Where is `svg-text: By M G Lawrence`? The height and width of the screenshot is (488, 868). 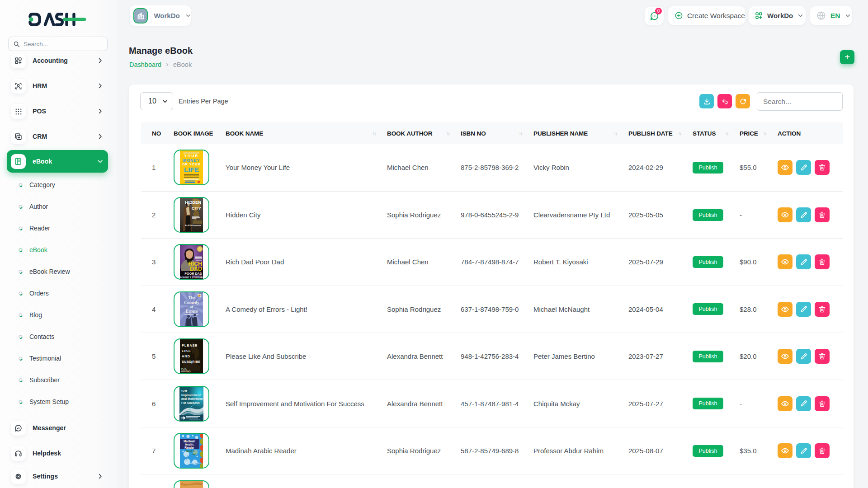 svg-text: By M G Lawrence is located at coordinates (193, 225).